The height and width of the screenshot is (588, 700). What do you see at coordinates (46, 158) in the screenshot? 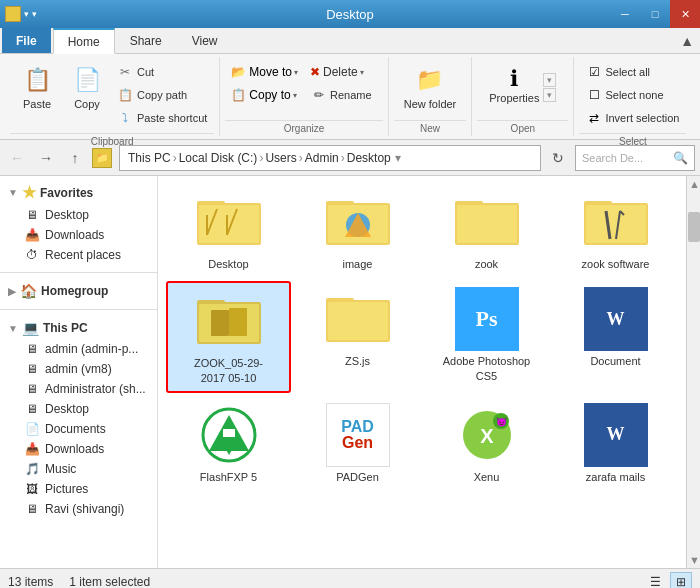
I see `forward-button: →` at bounding box center [46, 158].